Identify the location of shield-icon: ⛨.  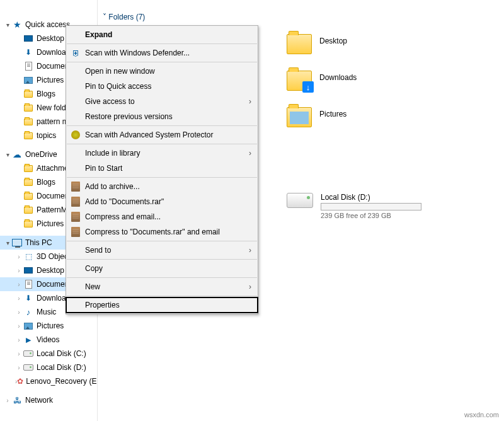
(76, 53).